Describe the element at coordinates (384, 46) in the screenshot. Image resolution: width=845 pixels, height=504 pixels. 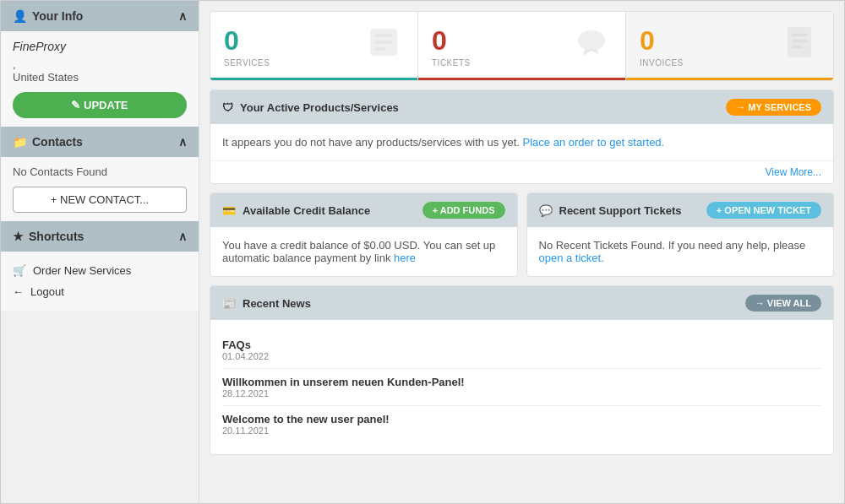
I see `services-icon` at that location.